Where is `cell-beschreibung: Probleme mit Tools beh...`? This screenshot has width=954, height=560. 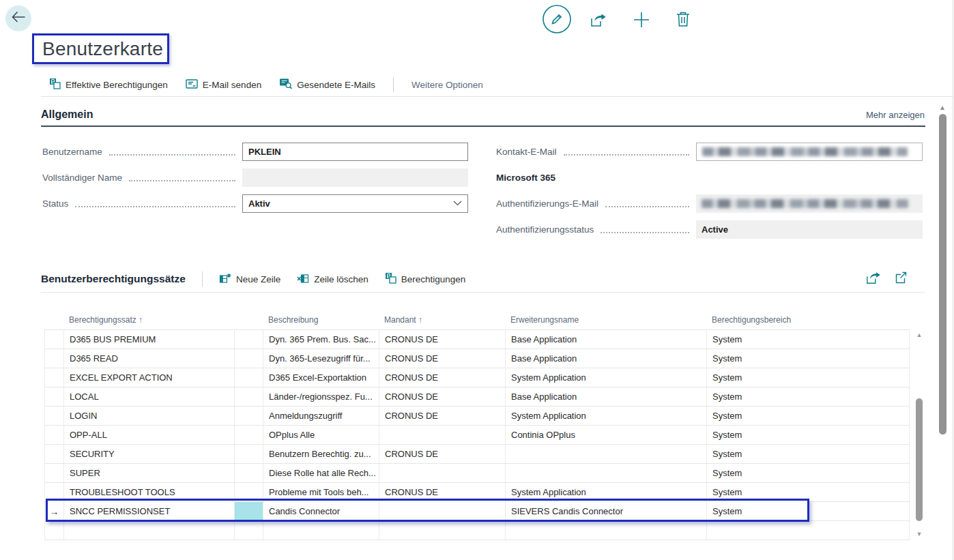 cell-beschreibung: Probleme mit Tools beh... is located at coordinates (321, 492).